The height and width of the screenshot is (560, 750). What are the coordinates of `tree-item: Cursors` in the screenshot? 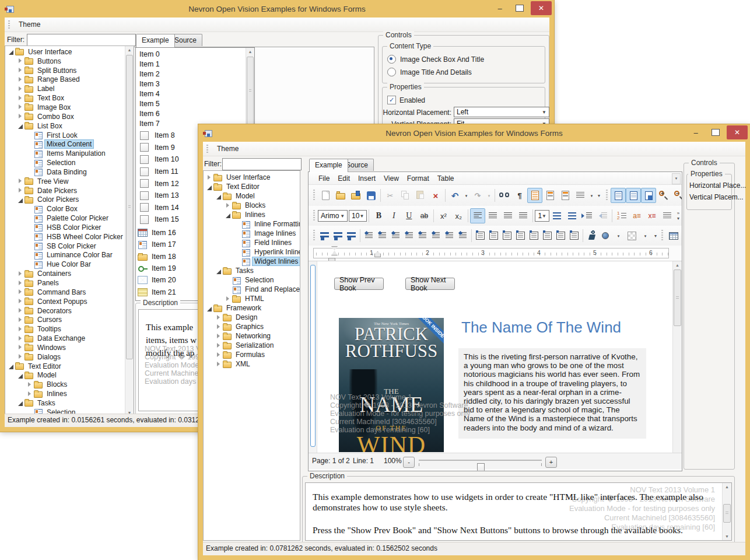 It's located at (65, 320).